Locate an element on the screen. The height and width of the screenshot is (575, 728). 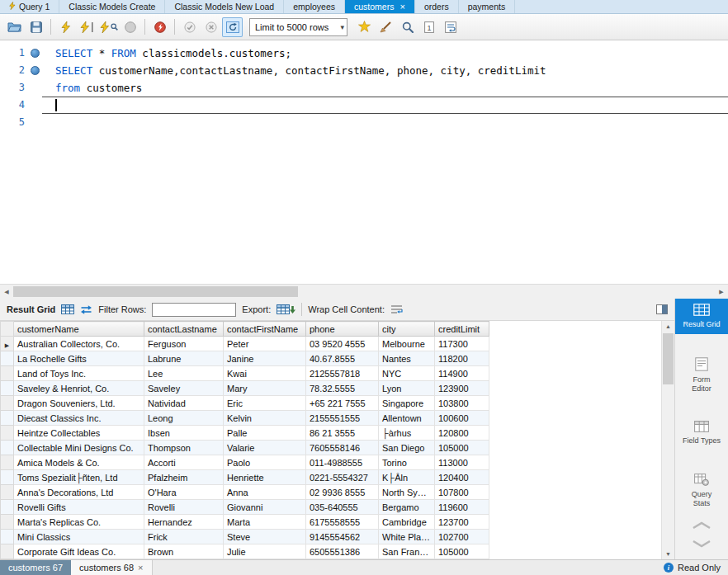
query-tab-customers: customers× is located at coordinates (380, 7).